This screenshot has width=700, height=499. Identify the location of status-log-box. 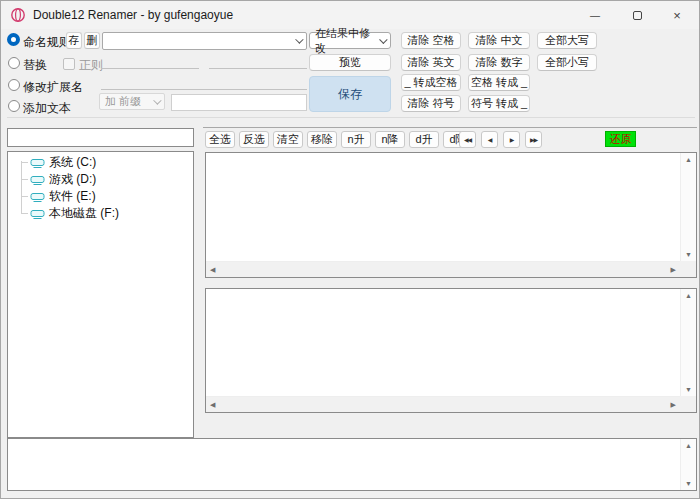
(344, 464).